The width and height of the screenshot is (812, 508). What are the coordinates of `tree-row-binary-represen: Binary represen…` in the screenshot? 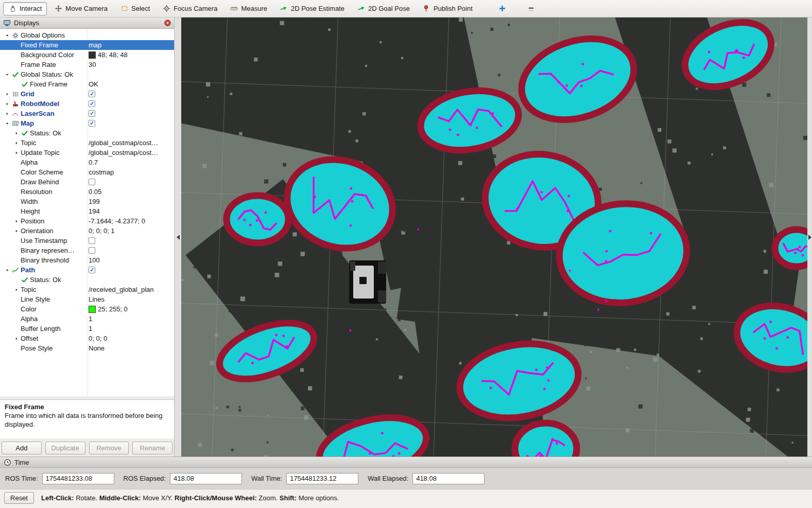 It's located at (87, 250).